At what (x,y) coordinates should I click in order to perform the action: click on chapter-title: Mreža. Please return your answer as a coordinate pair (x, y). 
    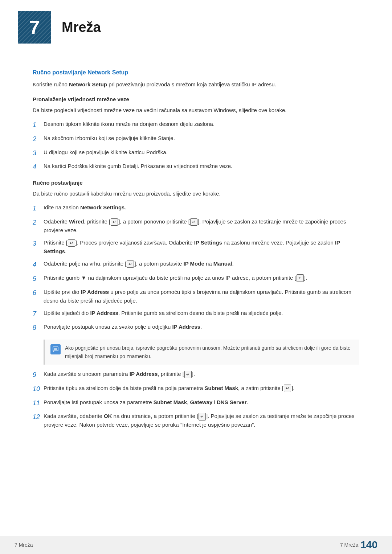
    Looking at the image, I should click on (81, 28).